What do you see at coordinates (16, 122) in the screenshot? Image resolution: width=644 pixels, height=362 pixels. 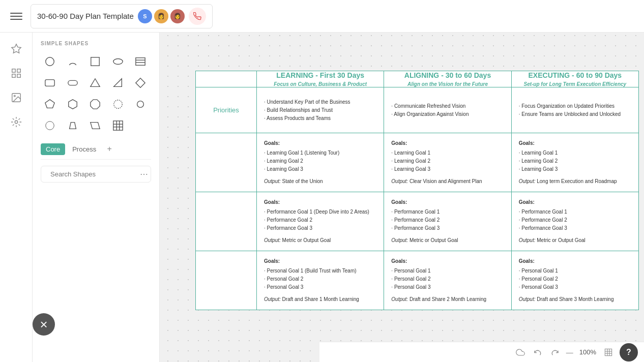 I see `sidebar-icon-shape` at bounding box center [16, 122].